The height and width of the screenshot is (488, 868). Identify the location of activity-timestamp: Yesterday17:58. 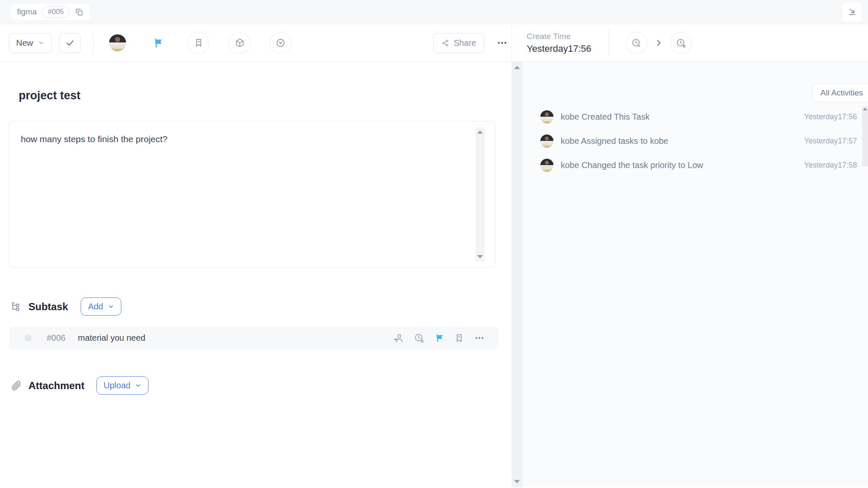
(831, 165).